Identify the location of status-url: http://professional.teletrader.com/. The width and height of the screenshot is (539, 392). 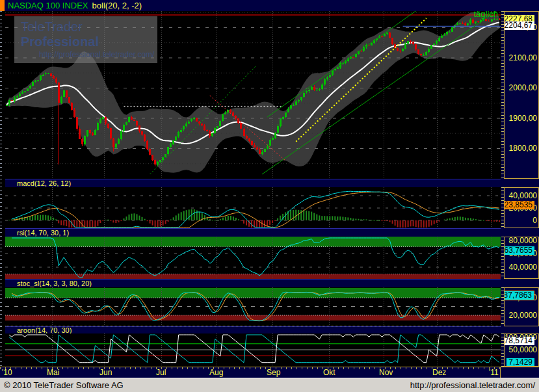
(473, 385).